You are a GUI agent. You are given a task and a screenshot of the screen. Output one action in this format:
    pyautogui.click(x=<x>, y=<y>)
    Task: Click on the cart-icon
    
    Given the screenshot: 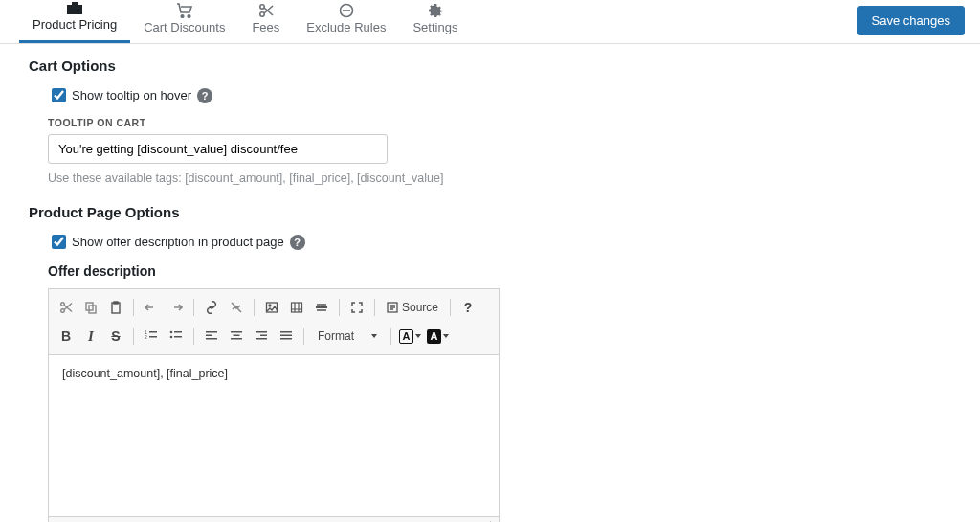 What is the action you would take?
    pyautogui.click(x=185, y=11)
    